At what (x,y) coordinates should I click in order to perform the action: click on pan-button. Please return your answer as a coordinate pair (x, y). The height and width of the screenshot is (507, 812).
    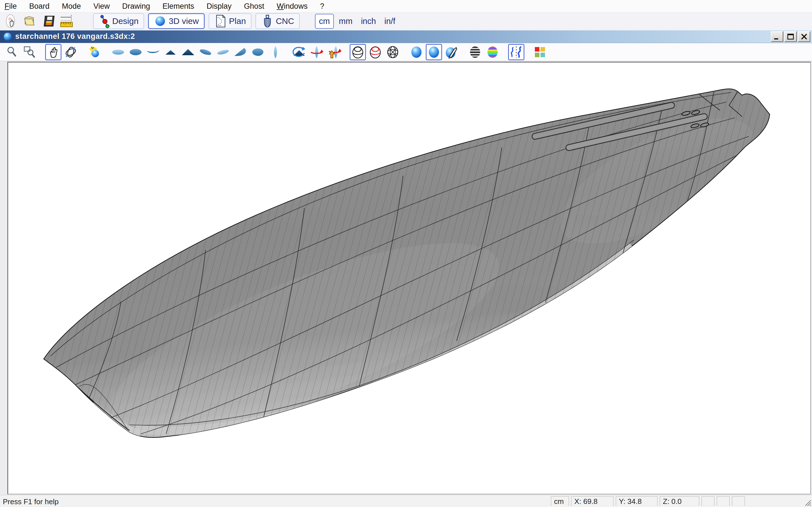
    Looking at the image, I should click on (53, 52).